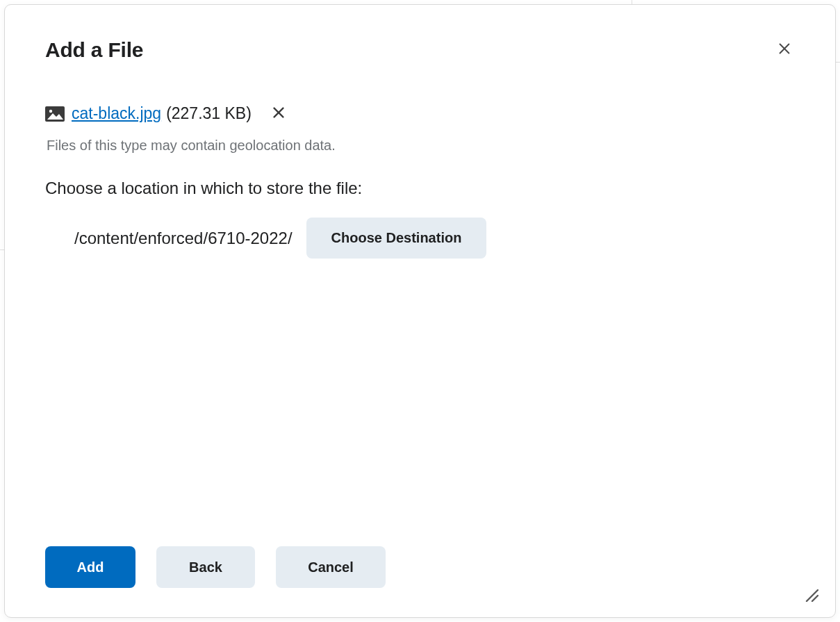 The width and height of the screenshot is (840, 622). I want to click on file-name-link: cat-black.jpg, so click(117, 114).